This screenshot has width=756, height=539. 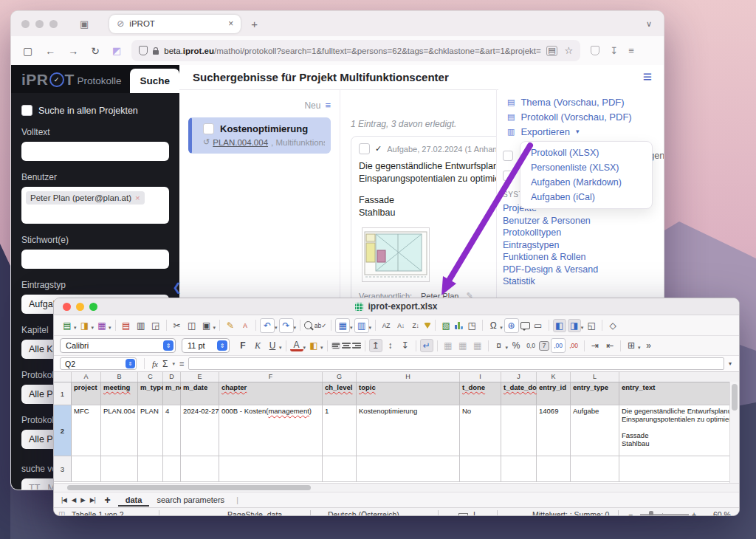 What do you see at coordinates (664, 515) in the screenshot?
I see `zoom-slider` at bounding box center [664, 515].